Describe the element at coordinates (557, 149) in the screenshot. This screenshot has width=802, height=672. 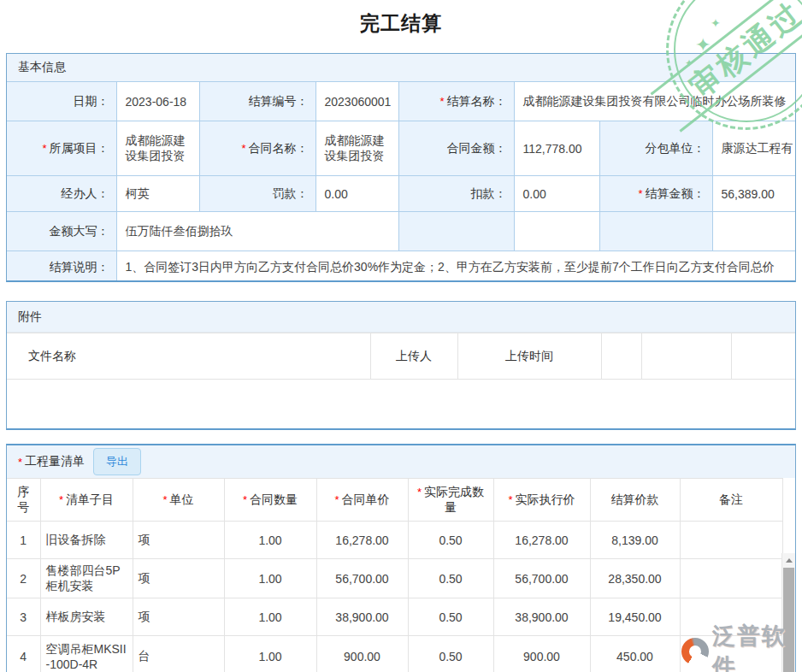
I see `contract-amount-value: 112,778.00` at that location.